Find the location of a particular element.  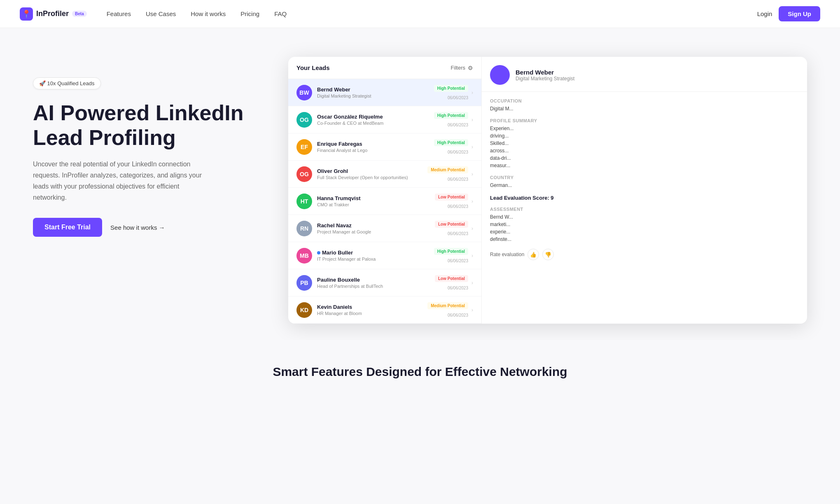

hero-title-line2: Lead Profiling is located at coordinates (105, 138).